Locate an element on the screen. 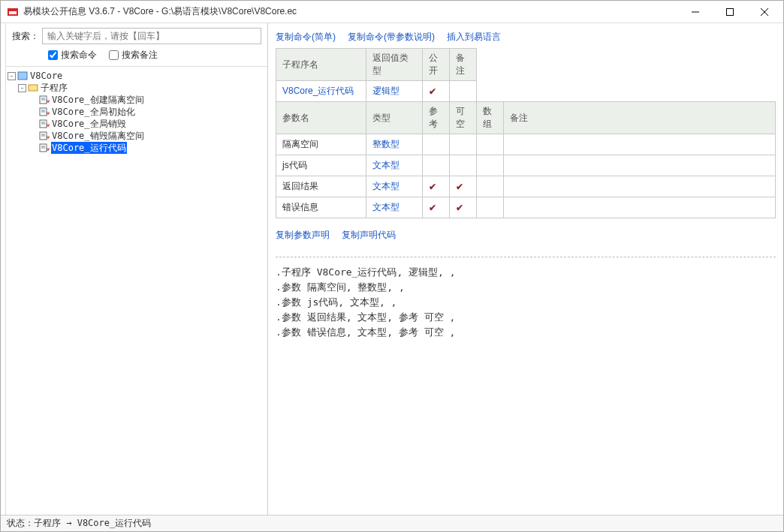  th-public: 公开 is located at coordinates (436, 65).